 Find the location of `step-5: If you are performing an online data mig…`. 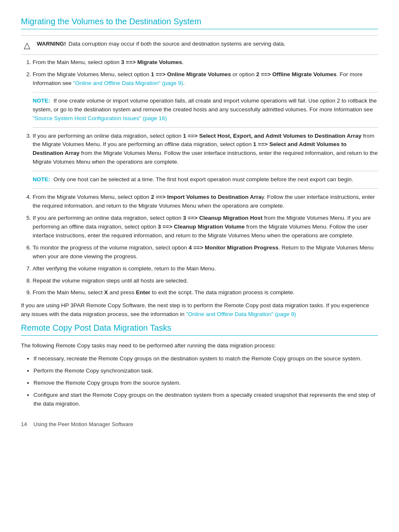

step-5: If you are performing an online data mig… is located at coordinates (205, 227).